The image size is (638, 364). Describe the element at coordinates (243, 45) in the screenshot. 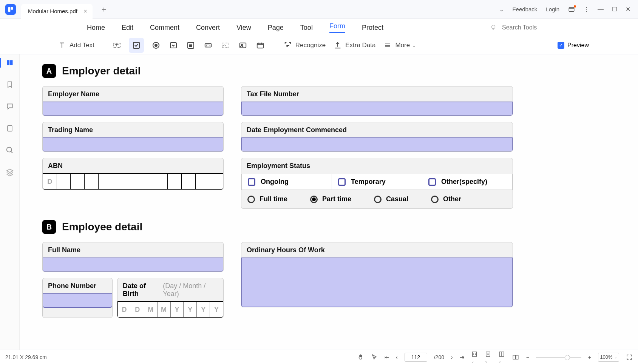

I see `image-tool` at that location.